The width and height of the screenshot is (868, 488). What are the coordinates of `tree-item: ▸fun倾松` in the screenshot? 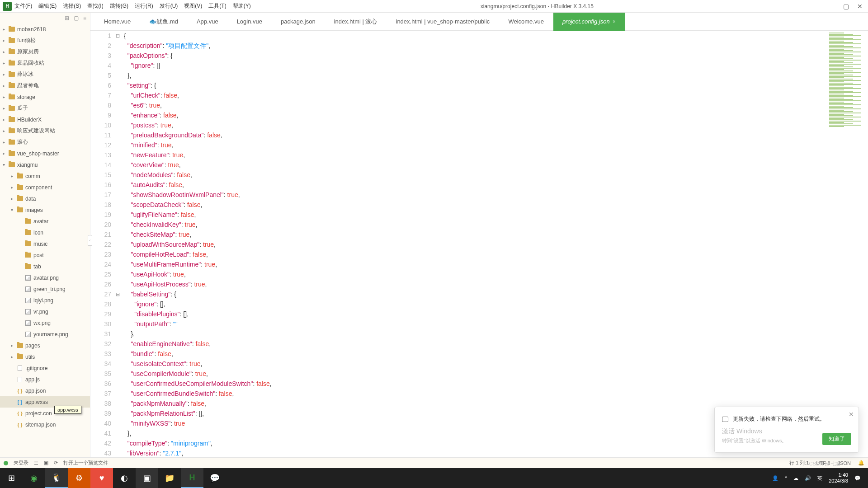 It's located at (45, 41).